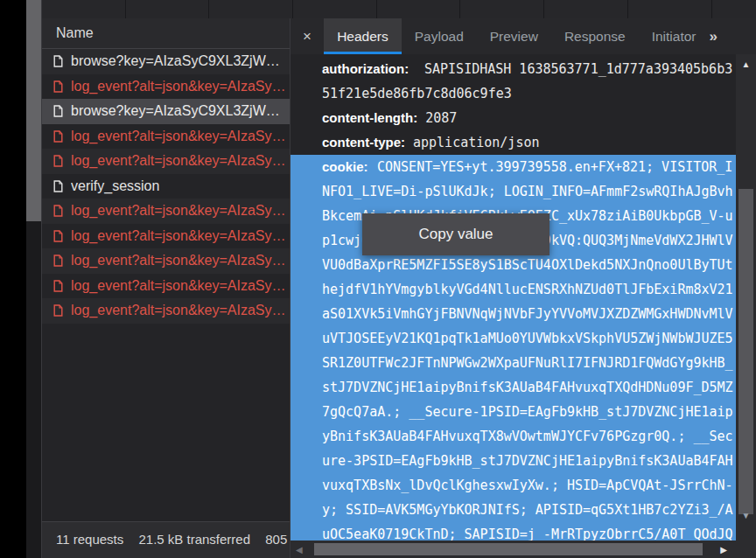  I want to click on detail-tab-bar: × Headers Payload Preview Response Initi…, so click(523, 37).